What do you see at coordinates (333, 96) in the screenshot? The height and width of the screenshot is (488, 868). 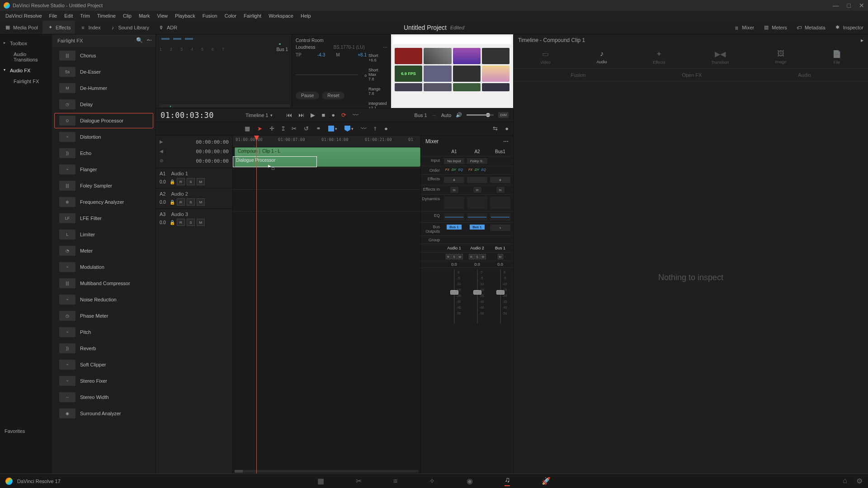 I see `reset-button: Reset` at bounding box center [333, 96].